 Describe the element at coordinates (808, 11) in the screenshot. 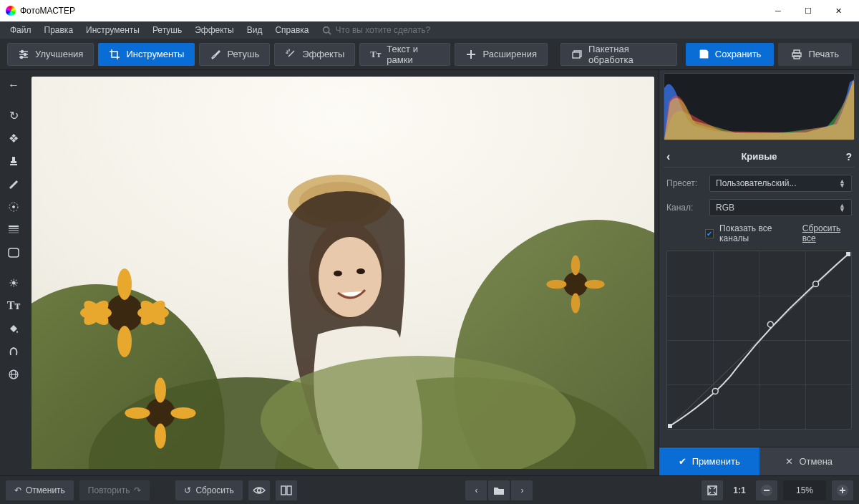

I see `window-maximize-button: ☐` at that location.